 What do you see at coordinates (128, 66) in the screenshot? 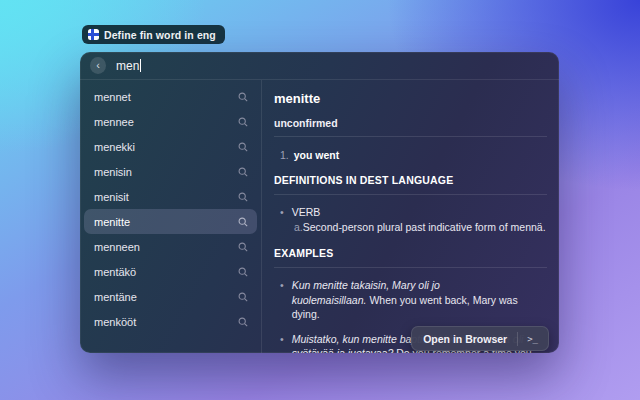
I see `search-input: men` at bounding box center [128, 66].